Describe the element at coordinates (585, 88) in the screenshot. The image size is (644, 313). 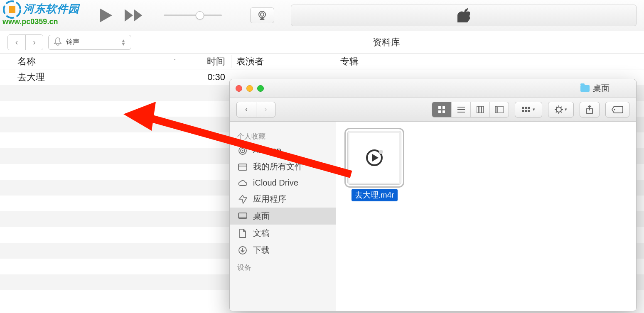
I see `folder-icon` at that location.